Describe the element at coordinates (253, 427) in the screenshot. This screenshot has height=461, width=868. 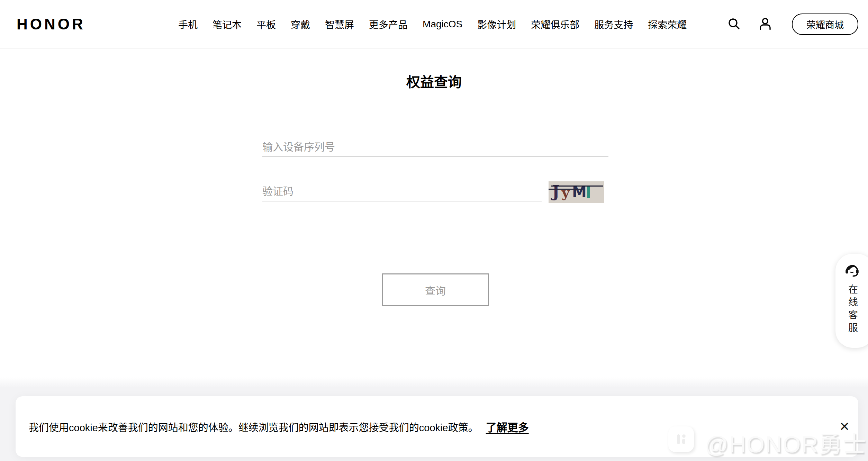
I see `cookie-message: 我们使用cookie来改善我们的网站和您的体验。继续浏览我们的网站即表示您接受我…` at that location.